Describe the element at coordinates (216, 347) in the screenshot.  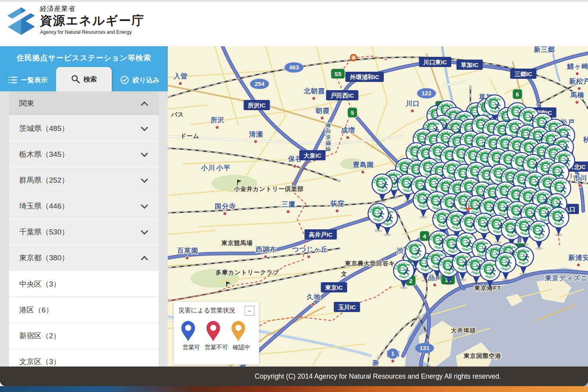
I see `legend-closed-label: 営業不可` at that location.